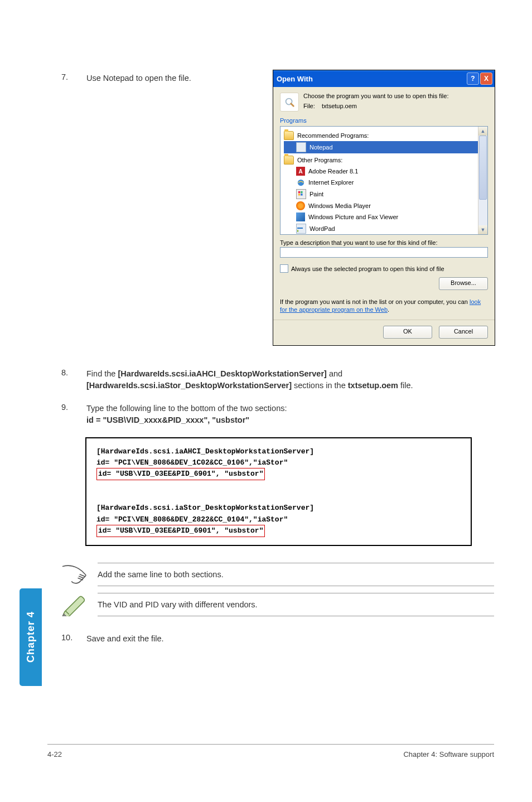 This screenshot has width=532, height=802. What do you see at coordinates (333, 136) in the screenshot?
I see `recommended-label: Recommended Programs:` at bounding box center [333, 136].